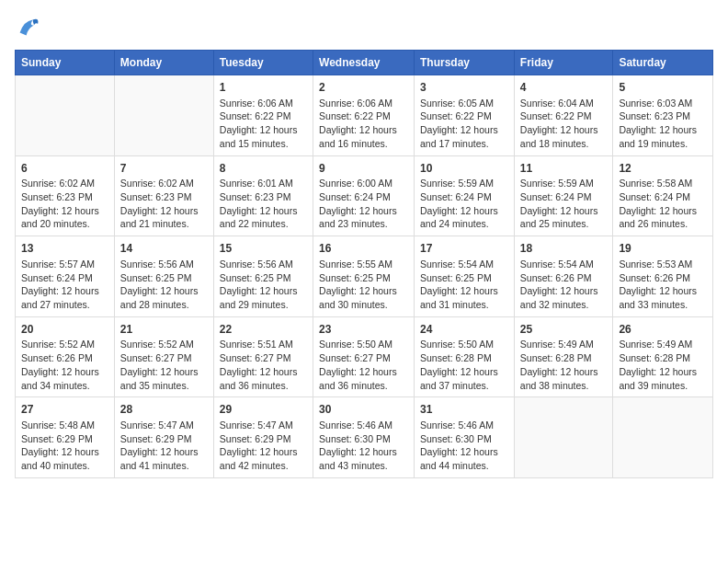 The height and width of the screenshot is (563, 728). What do you see at coordinates (664, 277) in the screenshot?
I see `calendar-cell: 19Sunrise: 5:53 AMSunset: 6:26 PMDayligh…` at bounding box center [664, 277].